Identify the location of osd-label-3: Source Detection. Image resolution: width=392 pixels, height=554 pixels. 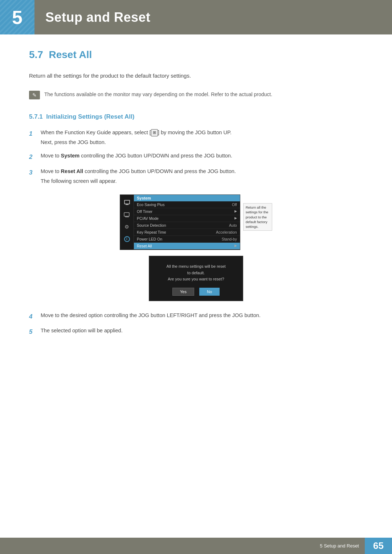
(152, 225).